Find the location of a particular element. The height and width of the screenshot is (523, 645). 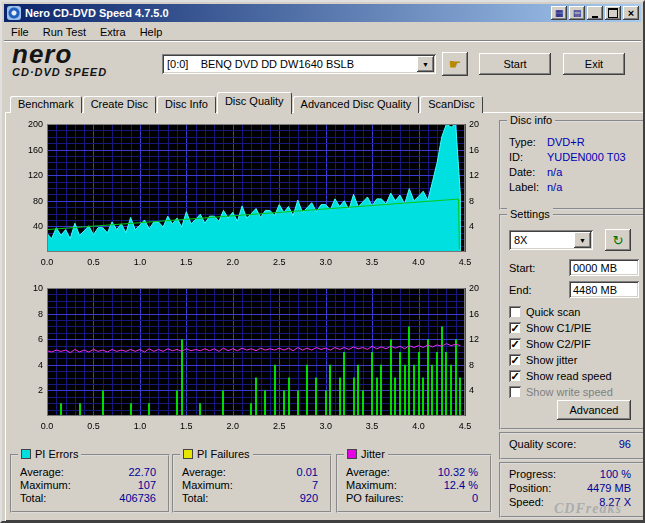

stat-row: Total:406736 is located at coordinates (88, 498).